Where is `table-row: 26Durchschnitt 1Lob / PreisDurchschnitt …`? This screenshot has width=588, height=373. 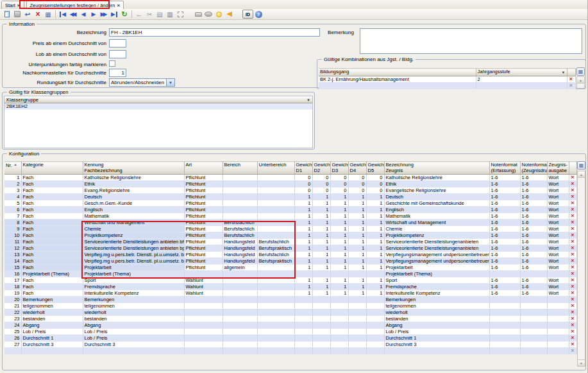 table-row: 26Durchschnitt 1Lob / PreisDurchschnitt … is located at coordinates (290, 338).